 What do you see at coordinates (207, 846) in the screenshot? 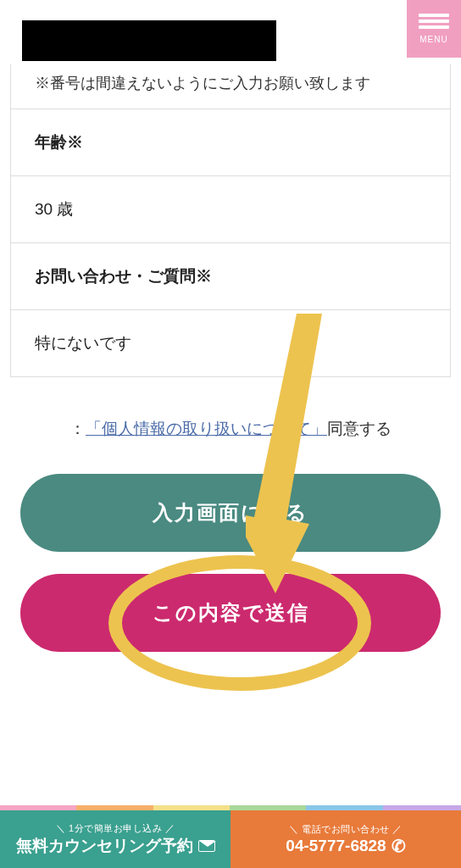
I see `mail-icon` at bounding box center [207, 846].